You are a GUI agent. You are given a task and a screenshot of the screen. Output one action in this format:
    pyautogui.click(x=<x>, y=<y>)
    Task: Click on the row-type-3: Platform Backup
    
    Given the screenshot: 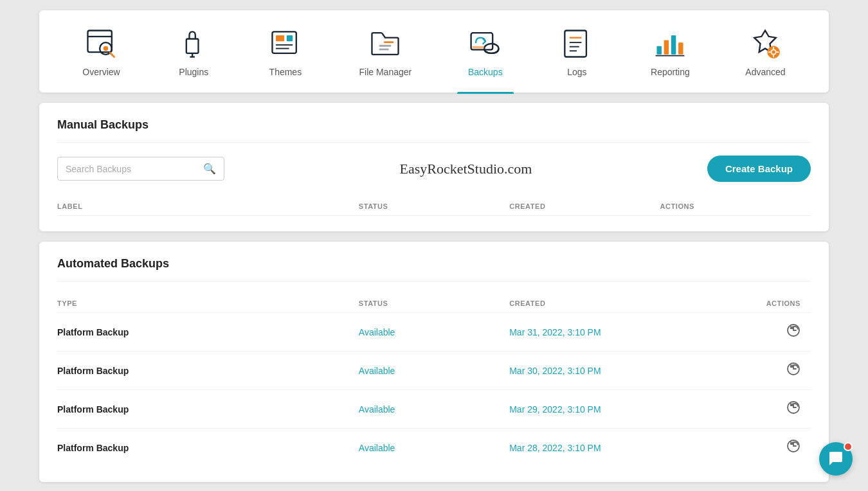 What is the action you would take?
    pyautogui.click(x=208, y=448)
    